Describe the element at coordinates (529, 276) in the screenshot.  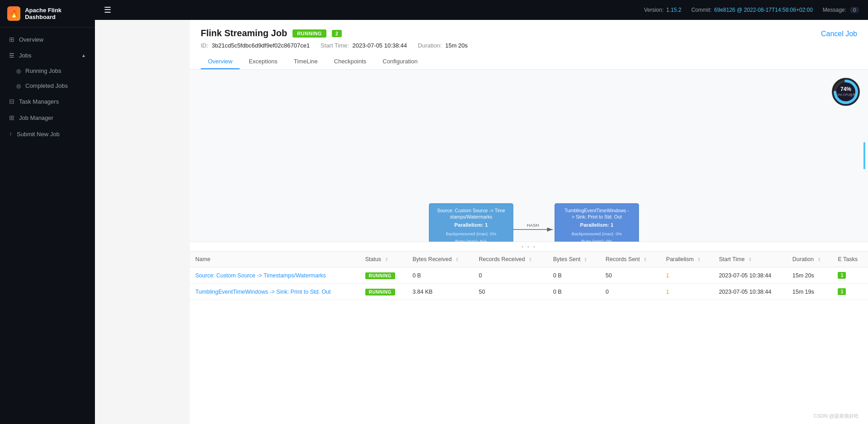
I see `table-row: Source: Custom Source -> Timestamps/Wate…` at that location.